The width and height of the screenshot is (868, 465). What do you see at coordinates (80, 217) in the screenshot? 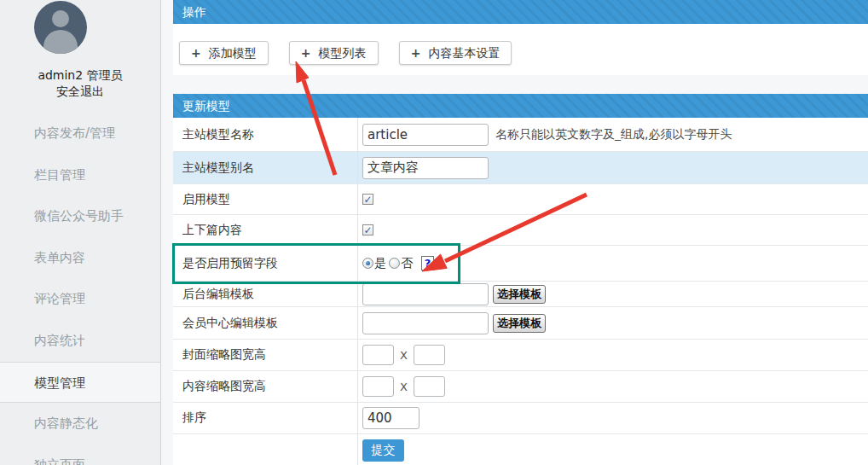
I see `sidebar-item-wechat-helper: 微信公众号助手` at bounding box center [80, 217].